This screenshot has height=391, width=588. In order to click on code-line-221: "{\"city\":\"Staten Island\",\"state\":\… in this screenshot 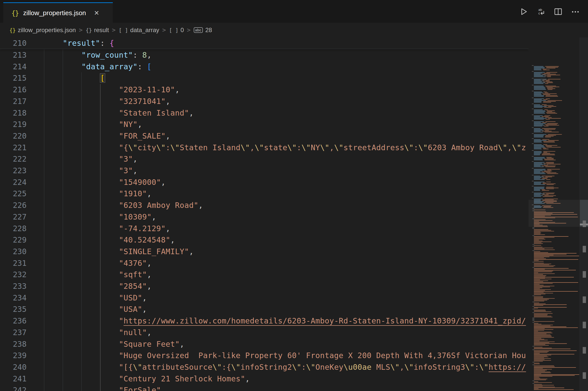, I will do `click(264, 148)`.